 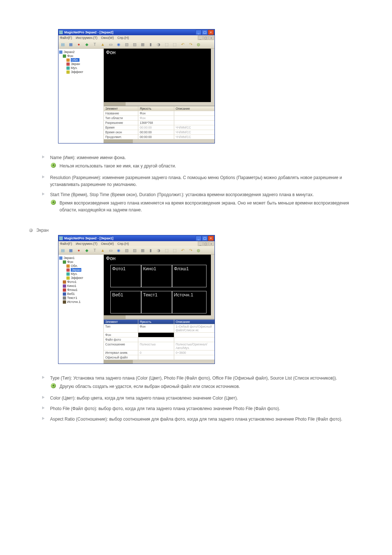 I want to click on prop-value: 1366*768, so click(x=156, y=123).